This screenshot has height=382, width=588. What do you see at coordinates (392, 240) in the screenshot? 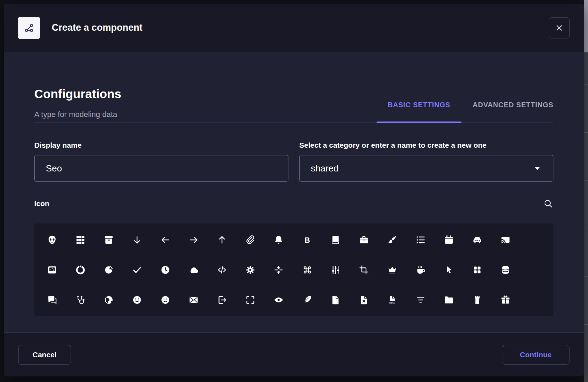
I see `icon-brush` at bounding box center [392, 240].